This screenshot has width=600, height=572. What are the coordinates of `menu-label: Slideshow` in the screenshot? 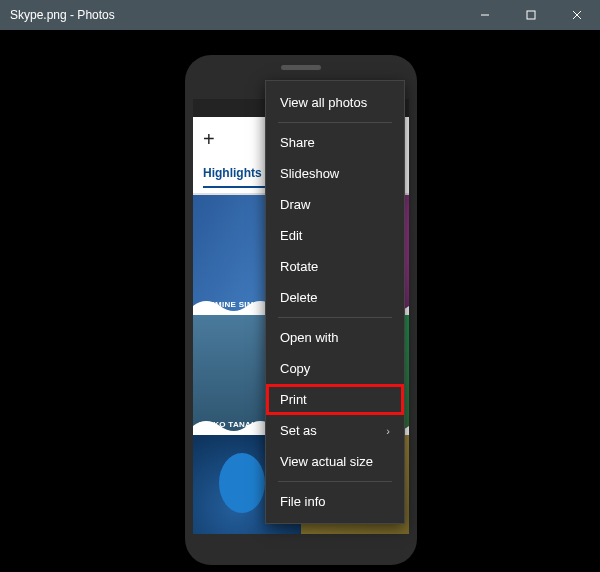 It's located at (310, 174).